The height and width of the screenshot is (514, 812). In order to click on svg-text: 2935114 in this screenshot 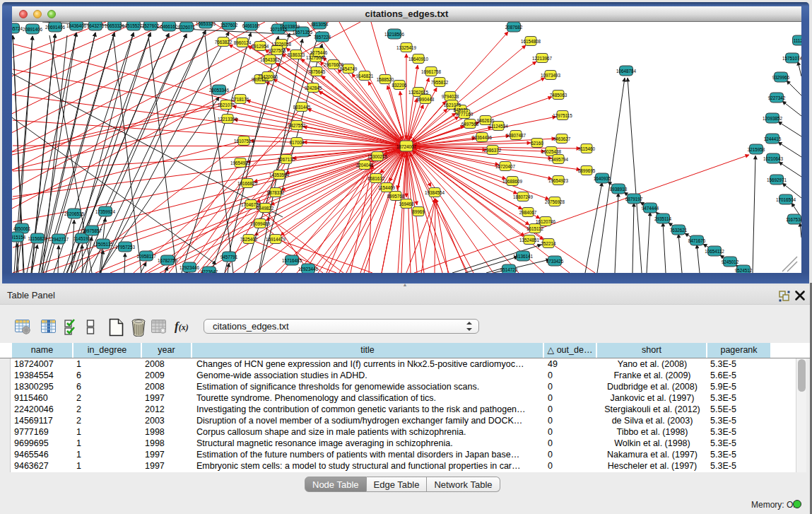, I will do `click(663, 219)`.